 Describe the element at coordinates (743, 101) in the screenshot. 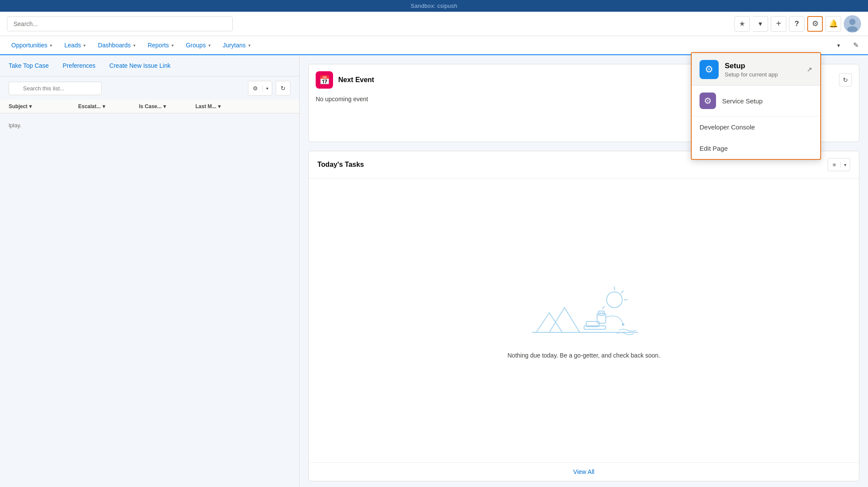

I see `service-setup-label: Service Setup` at that location.